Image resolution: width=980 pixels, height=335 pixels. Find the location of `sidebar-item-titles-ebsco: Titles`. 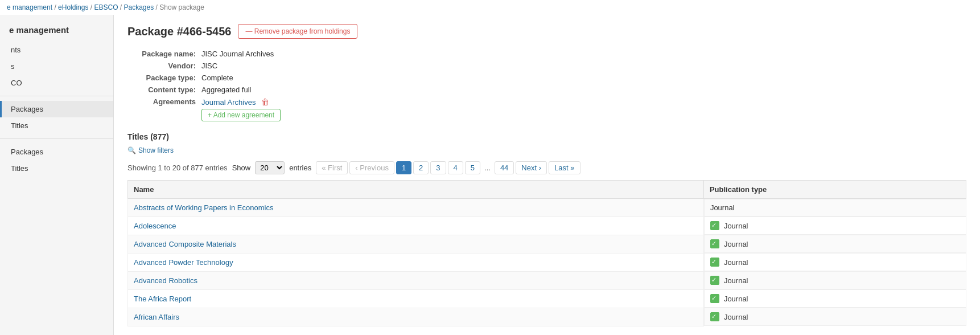

sidebar-item-titles-ebsco: Titles is located at coordinates (57, 125).